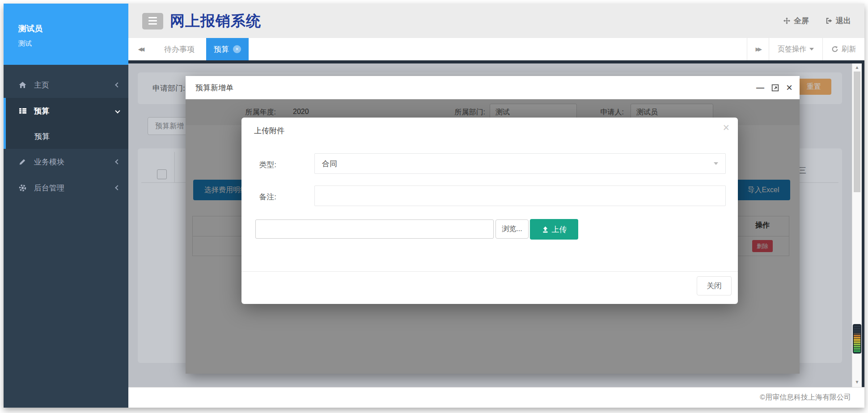 This screenshot has width=868, height=413. What do you see at coordinates (66, 136) in the screenshot?
I see `sidebar-nav: 主页 预算 预算 业务模块` at bounding box center [66, 136].